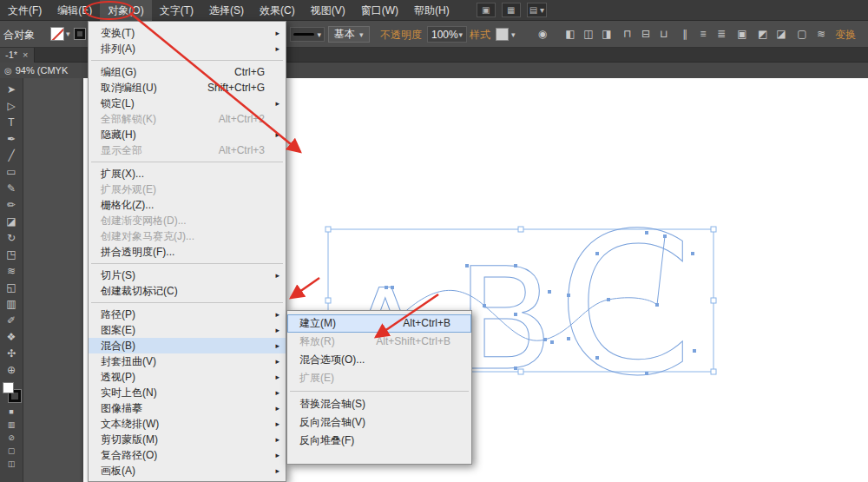 The width and height of the screenshot is (868, 482). I want to click on object-menu-item-perspective: 透视(P)▸, so click(187, 377).